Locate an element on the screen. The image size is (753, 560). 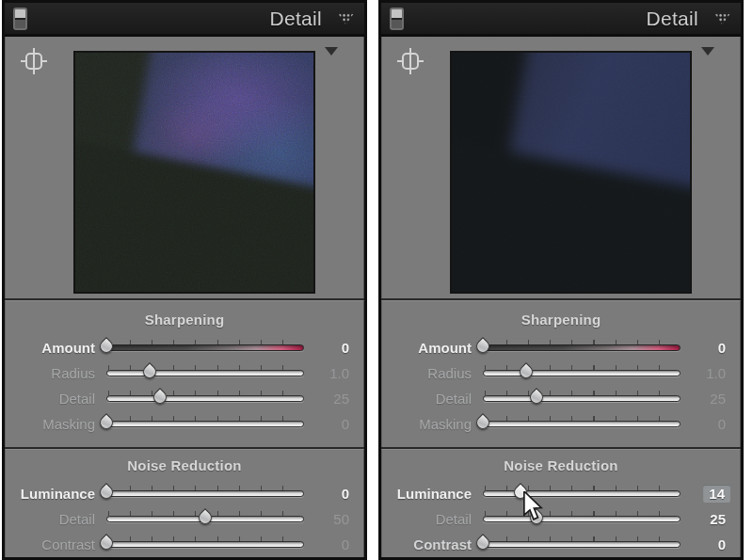
mouse-arrow-cursor is located at coordinates (533, 506).